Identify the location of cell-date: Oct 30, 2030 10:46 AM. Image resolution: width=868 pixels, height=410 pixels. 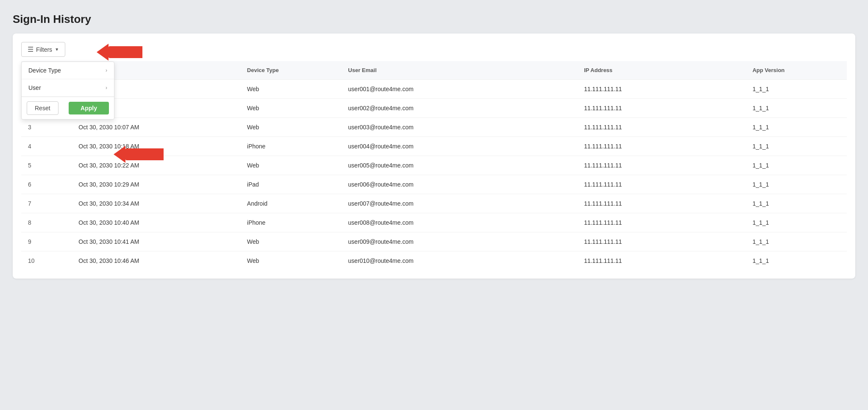
(156, 261).